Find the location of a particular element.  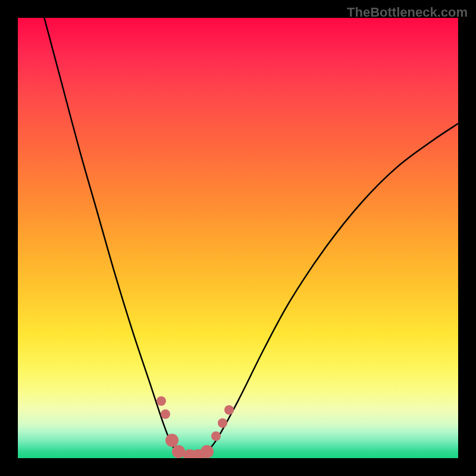

attribution-text: TheBottleneck.com is located at coordinates (407, 12).